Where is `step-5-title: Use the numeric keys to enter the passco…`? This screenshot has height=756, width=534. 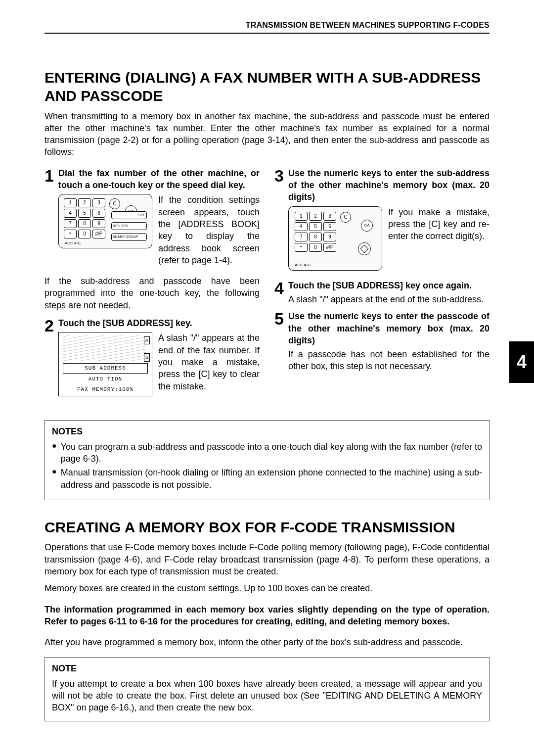
step-5-title: Use the numeric keys to enter the passco… is located at coordinates (389, 329).